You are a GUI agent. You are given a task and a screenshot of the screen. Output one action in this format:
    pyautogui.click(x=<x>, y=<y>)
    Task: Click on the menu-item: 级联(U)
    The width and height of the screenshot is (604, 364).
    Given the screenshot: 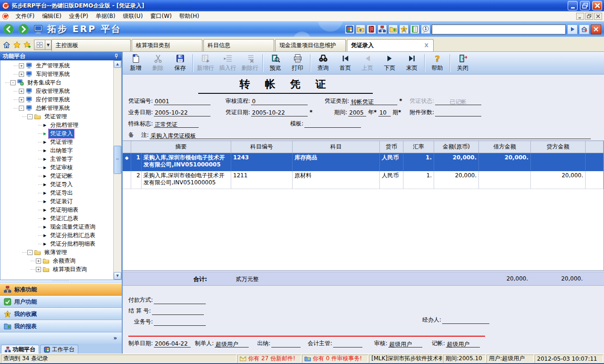 What is the action you would take?
    pyautogui.click(x=133, y=16)
    